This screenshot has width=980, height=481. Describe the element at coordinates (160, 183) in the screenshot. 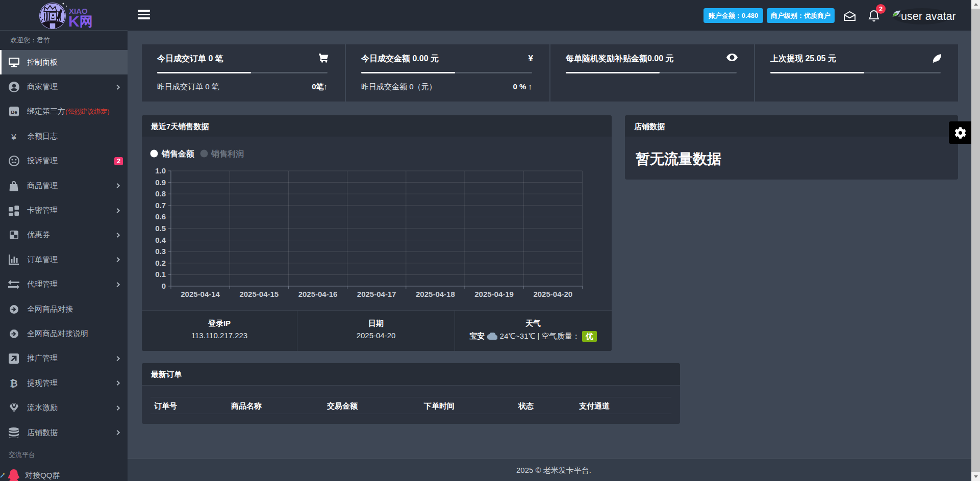

I see `svg-text: 0.9` at that location.